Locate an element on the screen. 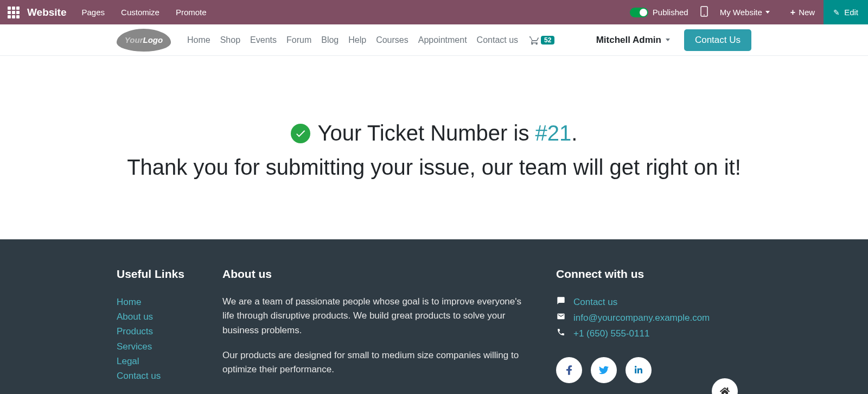 The height and width of the screenshot is (394, 868). footer-link-legal: Legal is located at coordinates (169, 361).